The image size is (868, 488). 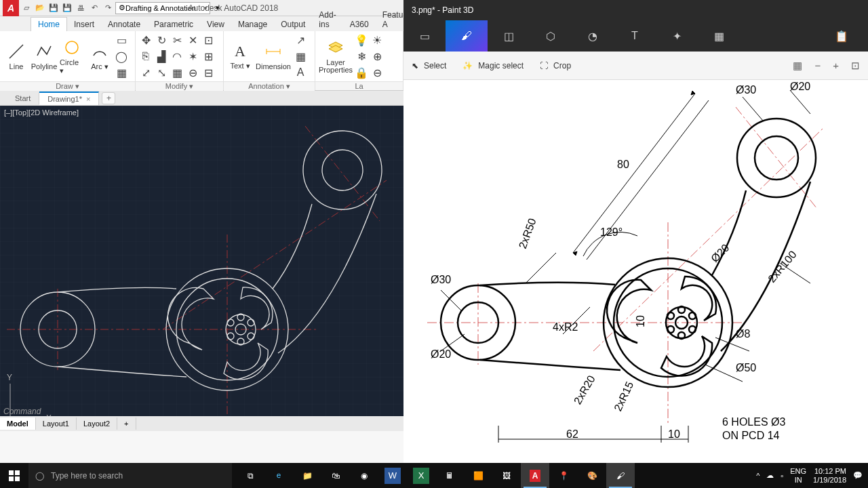 I want to click on word-icon: W, so click(x=393, y=476).